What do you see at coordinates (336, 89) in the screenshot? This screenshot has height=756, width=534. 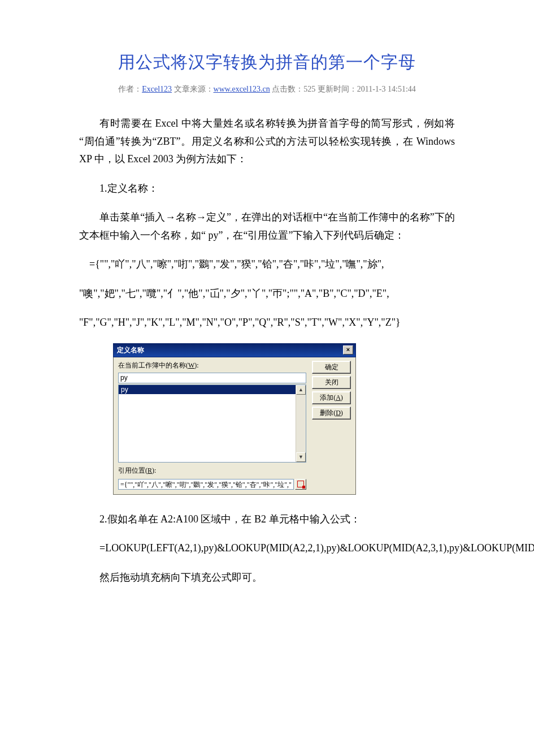 I see `update-label: 更新时间：` at bounding box center [336, 89].